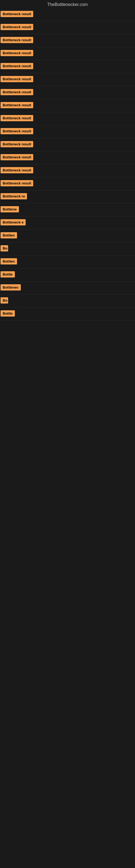 This screenshot has width=135, height=868. Describe the element at coordinates (68, 223) in the screenshot. I see `result-row: Bottleneck e` at that location.